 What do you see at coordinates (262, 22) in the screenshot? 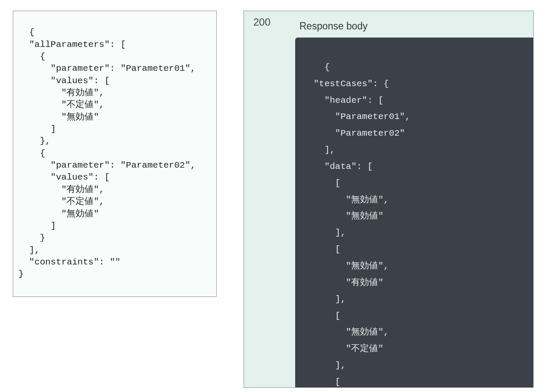
I see `status-code: 200` at bounding box center [262, 22].